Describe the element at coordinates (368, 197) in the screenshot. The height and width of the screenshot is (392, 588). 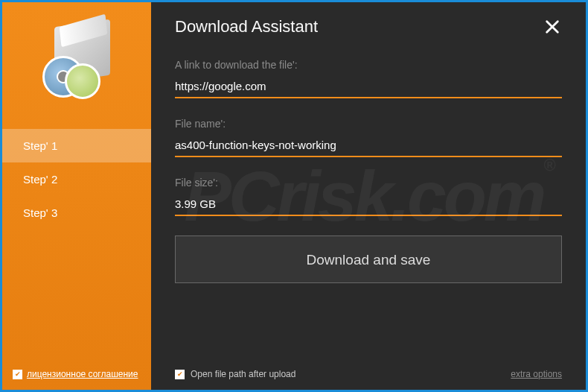
I see `field-size: File size':` at that location.